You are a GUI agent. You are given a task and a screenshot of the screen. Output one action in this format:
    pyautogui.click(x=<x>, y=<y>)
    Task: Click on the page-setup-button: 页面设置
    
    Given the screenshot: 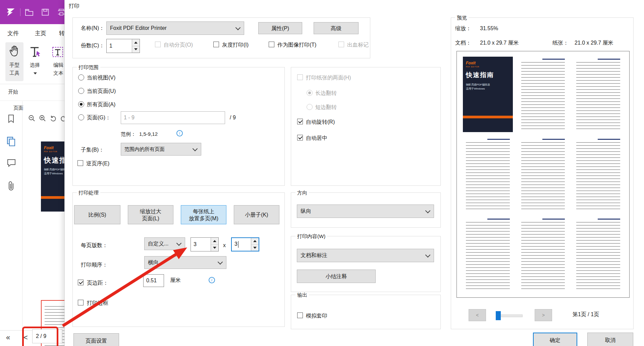 What is the action you would take?
    pyautogui.click(x=96, y=340)
    